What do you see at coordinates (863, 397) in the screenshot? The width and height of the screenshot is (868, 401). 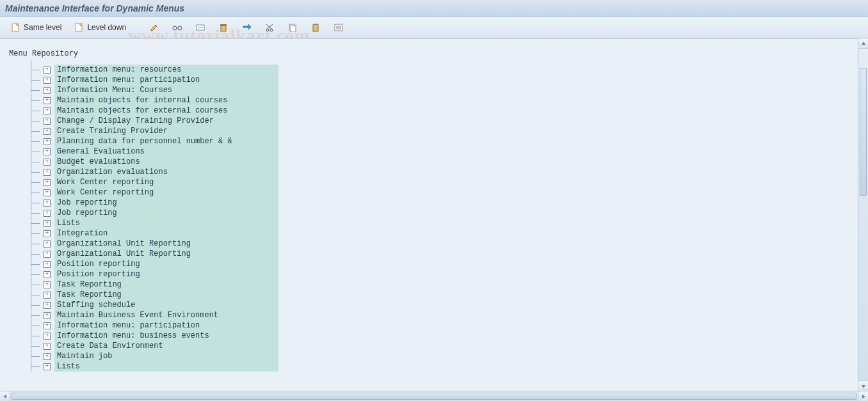 I see `scroll-right-icon` at bounding box center [863, 397].